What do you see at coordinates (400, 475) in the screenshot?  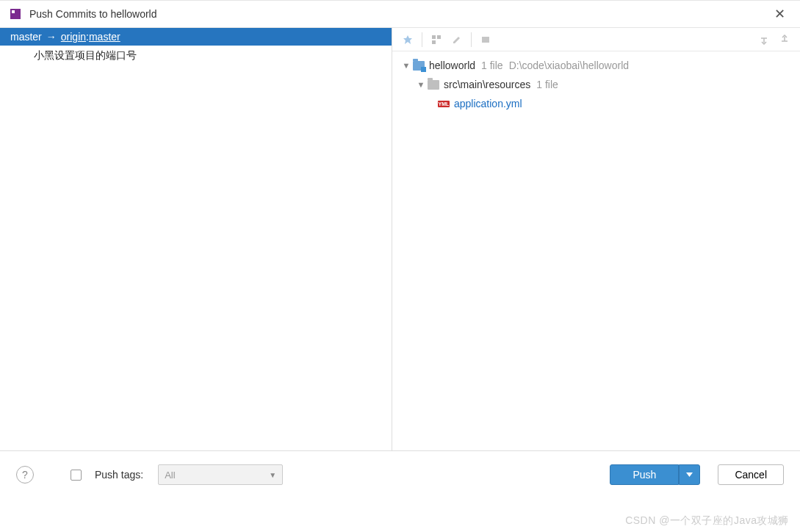 I see `footer: ? Push tags: All ▼ Push Cancel` at bounding box center [400, 475].